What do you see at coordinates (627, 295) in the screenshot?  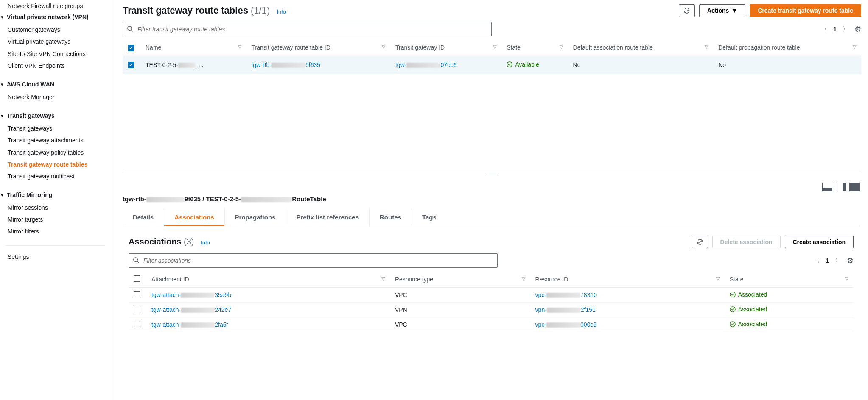 I see `cell-resource-id: vpc-78310` at bounding box center [627, 295].